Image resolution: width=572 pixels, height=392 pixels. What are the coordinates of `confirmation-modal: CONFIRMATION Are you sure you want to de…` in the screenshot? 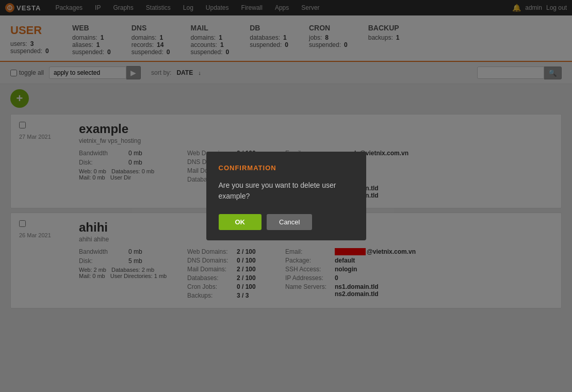 It's located at (286, 196).